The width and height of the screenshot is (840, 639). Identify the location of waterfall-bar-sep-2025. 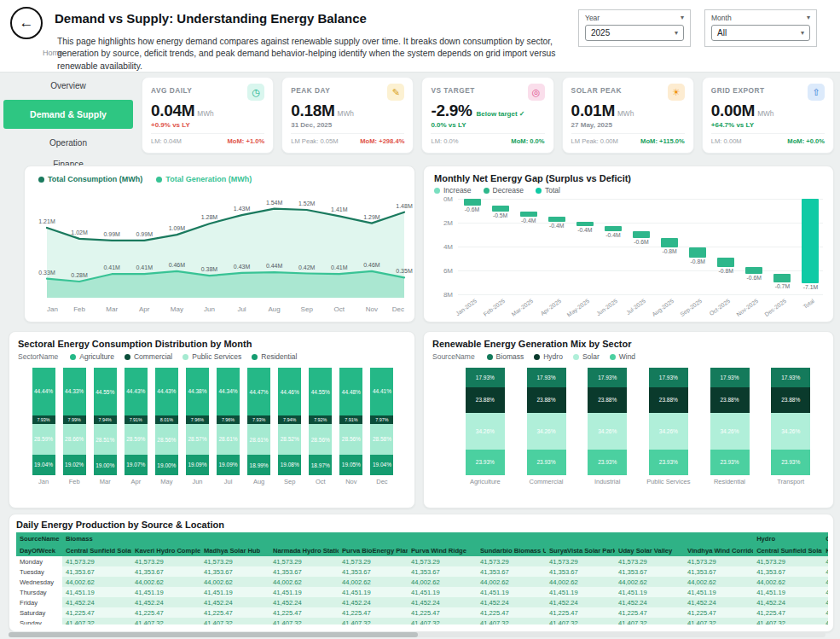
(698, 253).